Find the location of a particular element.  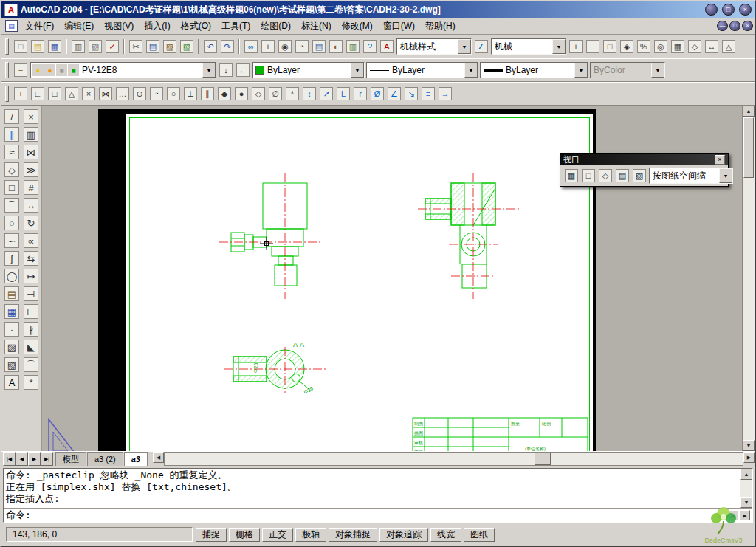

viewport-scale-combo: 按图纸空间缩 ▼ is located at coordinates (691, 176).